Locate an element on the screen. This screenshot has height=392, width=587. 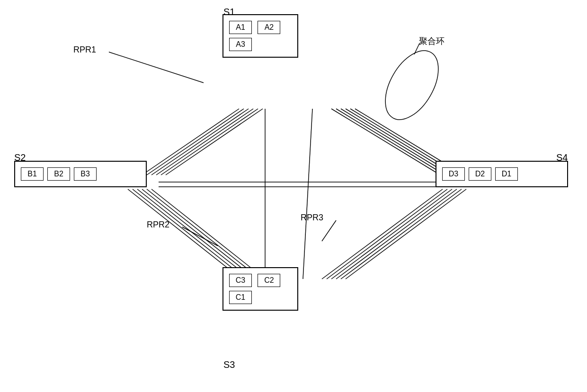
card-d1: D1 is located at coordinates (507, 174).